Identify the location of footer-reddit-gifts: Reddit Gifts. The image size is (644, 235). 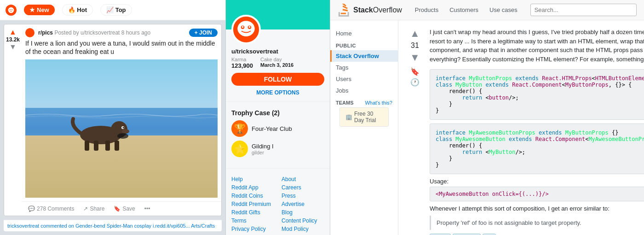
(253, 212).